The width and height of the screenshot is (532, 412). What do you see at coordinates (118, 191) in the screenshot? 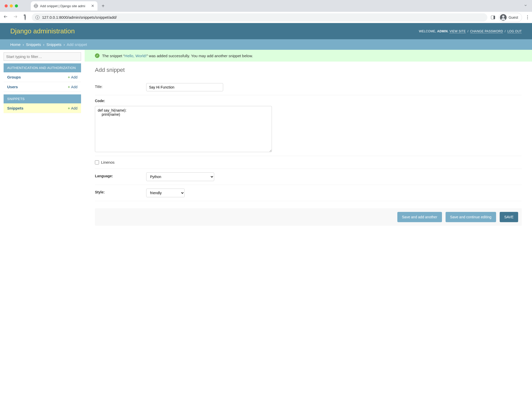
I see `style-label: Style:` at bounding box center [118, 191].